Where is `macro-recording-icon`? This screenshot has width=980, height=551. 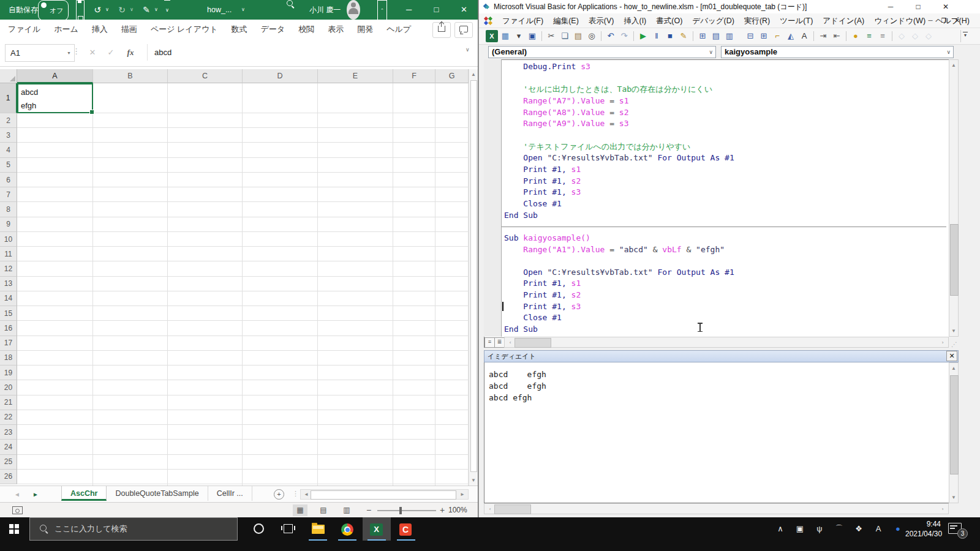 macro-recording-icon is located at coordinates (17, 511).